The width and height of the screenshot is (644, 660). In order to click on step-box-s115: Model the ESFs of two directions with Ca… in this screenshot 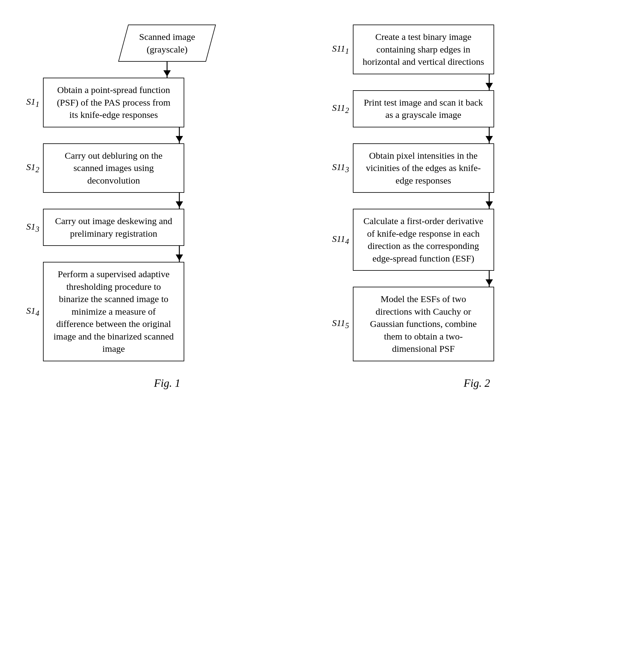, I will do `click(423, 324)`.